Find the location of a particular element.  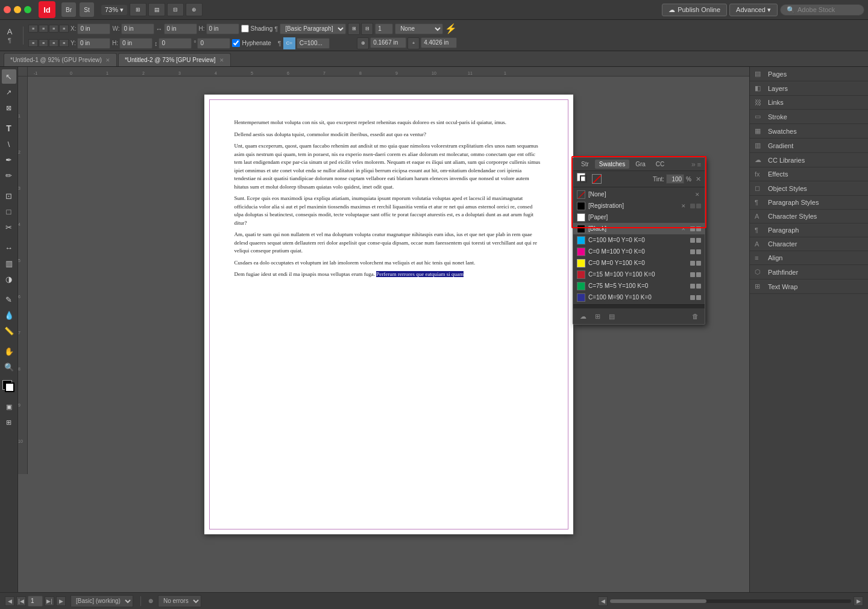

y-input is located at coordinates (94, 43).